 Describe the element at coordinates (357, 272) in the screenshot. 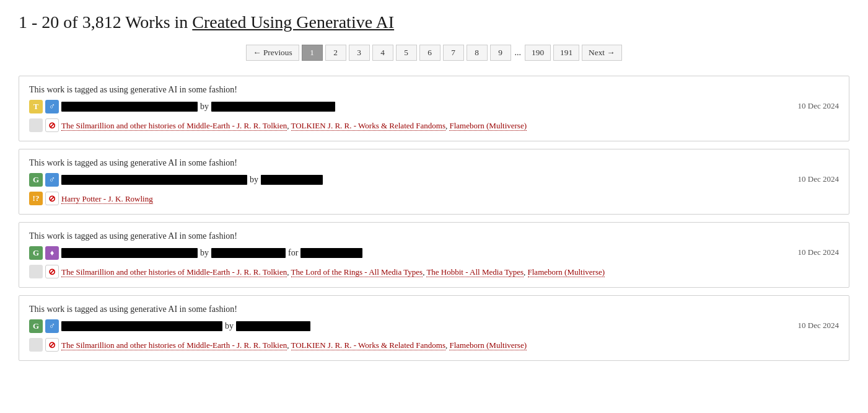

I see `fandom-link: The Lord of the Rings - All Media Types` at that location.